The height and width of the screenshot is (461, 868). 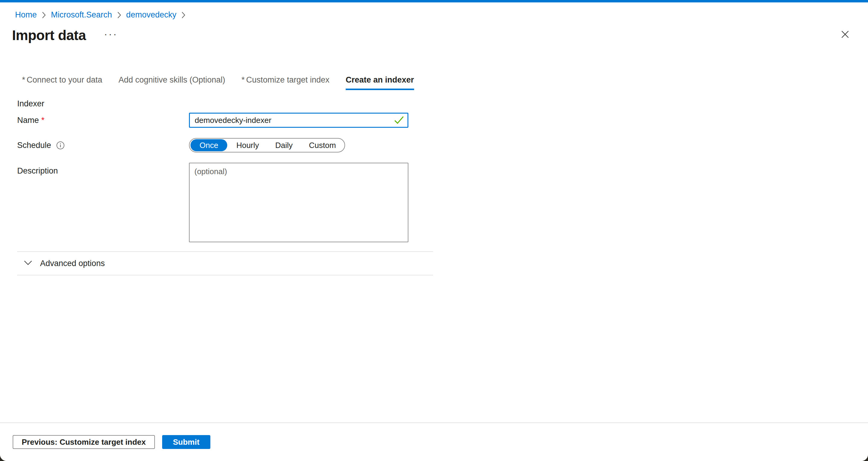 What do you see at coordinates (443, 104) in the screenshot?
I see `section-heading: Indexer` at bounding box center [443, 104].